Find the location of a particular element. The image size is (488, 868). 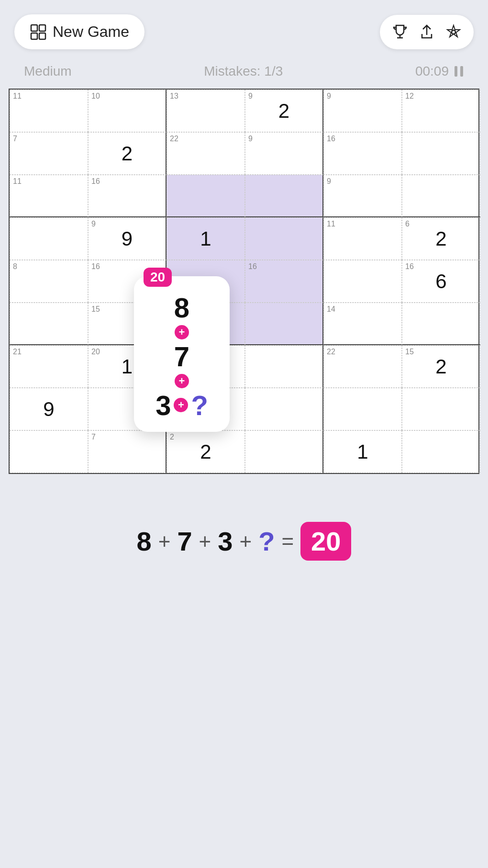

table-row: 13 is located at coordinates (206, 111).